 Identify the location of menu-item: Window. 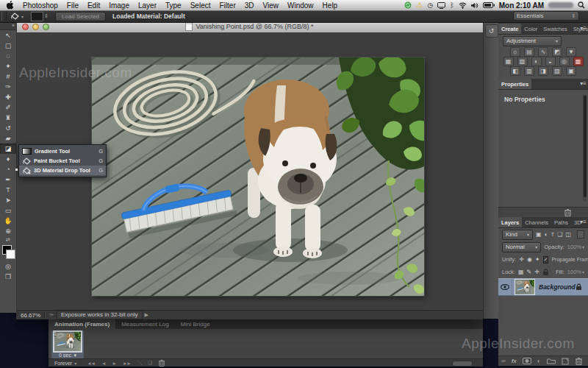
(301, 6).